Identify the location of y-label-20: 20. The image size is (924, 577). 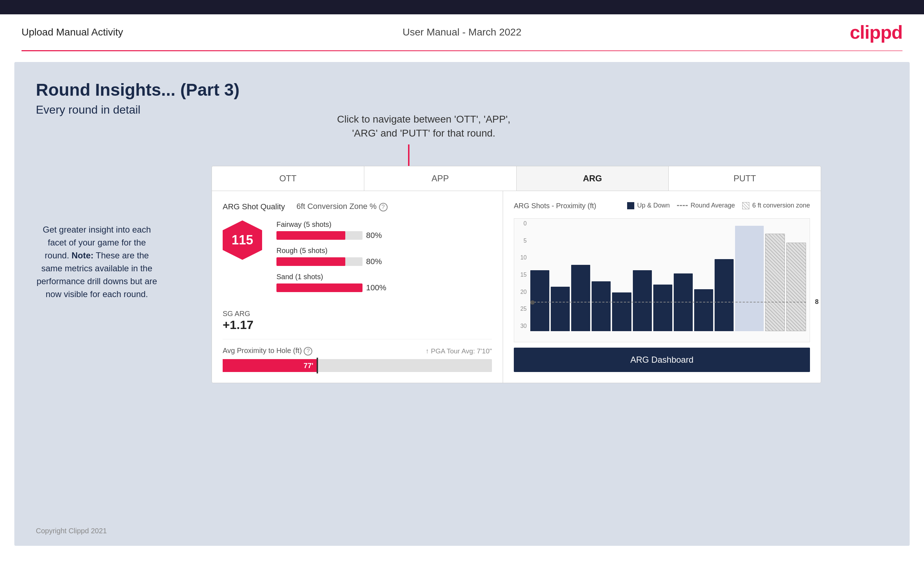
(521, 292).